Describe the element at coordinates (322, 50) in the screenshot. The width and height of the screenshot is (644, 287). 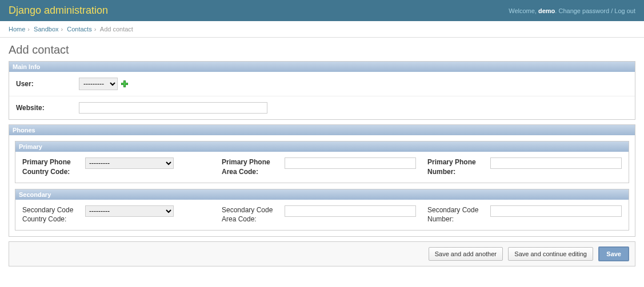
I see `page-title: Add contact` at that location.